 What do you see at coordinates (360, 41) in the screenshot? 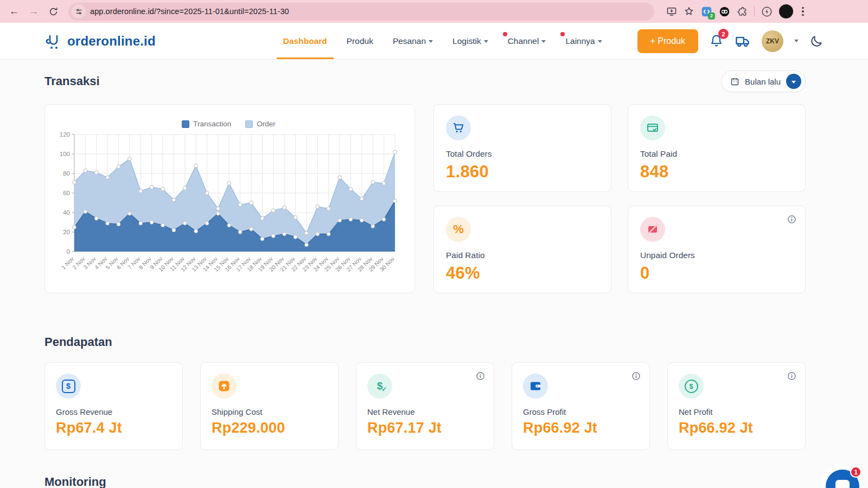
I see `nav-item-produk: Produk` at bounding box center [360, 41].